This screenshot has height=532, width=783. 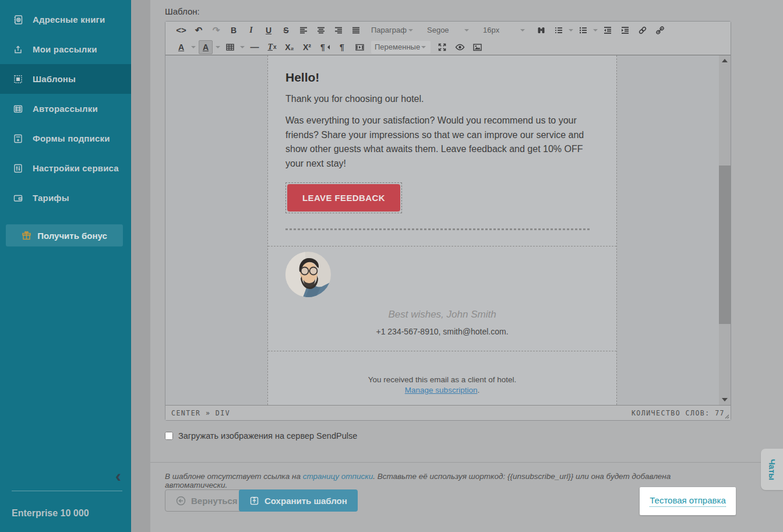 What do you see at coordinates (182, 12) in the screenshot?
I see `template-field-label: Шаблон:` at bounding box center [182, 12].